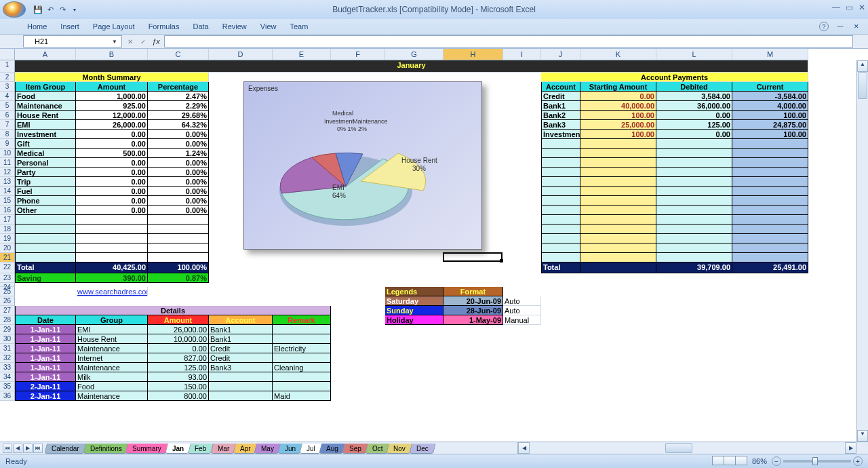  Describe the element at coordinates (7, 387) in the screenshot. I see `row-header: 35` at that location.